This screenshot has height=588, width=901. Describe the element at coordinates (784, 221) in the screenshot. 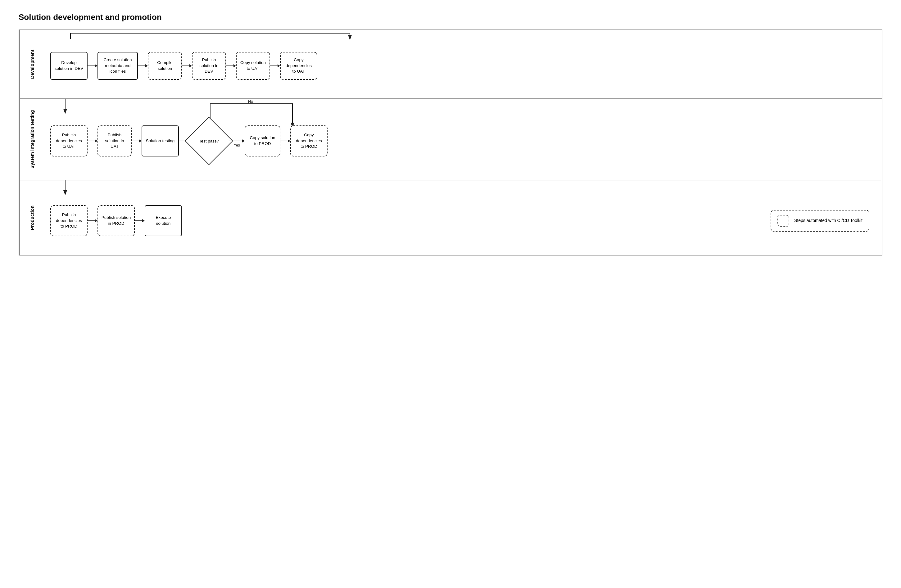

I see `legend-icon` at that location.